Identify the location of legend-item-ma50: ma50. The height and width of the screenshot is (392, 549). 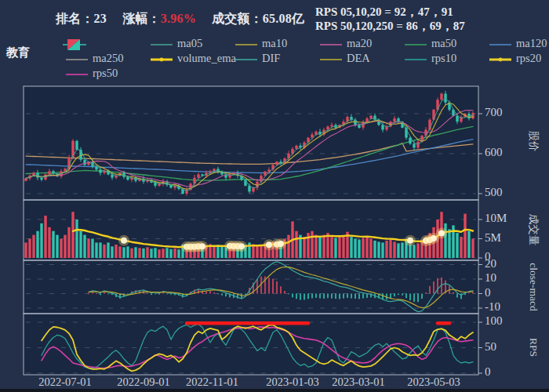
(431, 43).